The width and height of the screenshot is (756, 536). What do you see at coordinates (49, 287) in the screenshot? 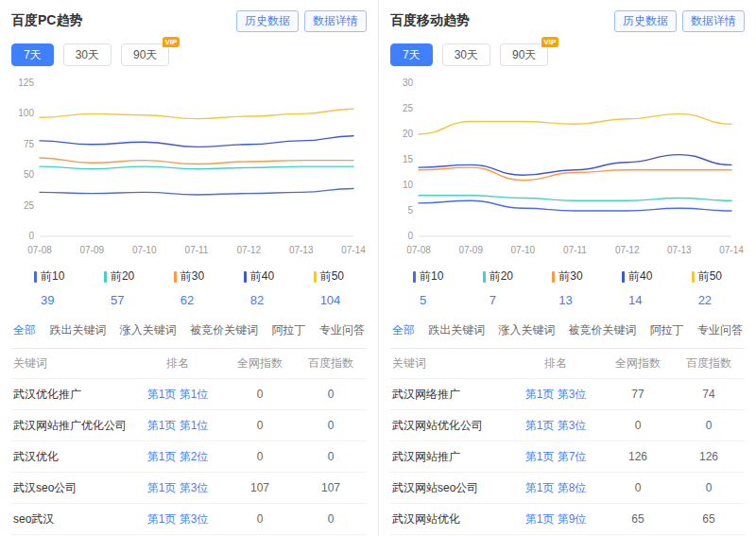
I see `legend-item: 前1039` at bounding box center [49, 287].